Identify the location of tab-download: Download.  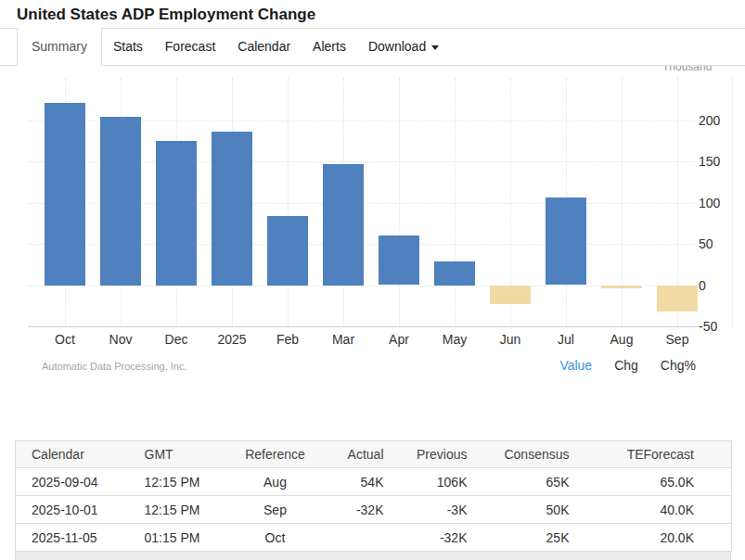
(404, 46).